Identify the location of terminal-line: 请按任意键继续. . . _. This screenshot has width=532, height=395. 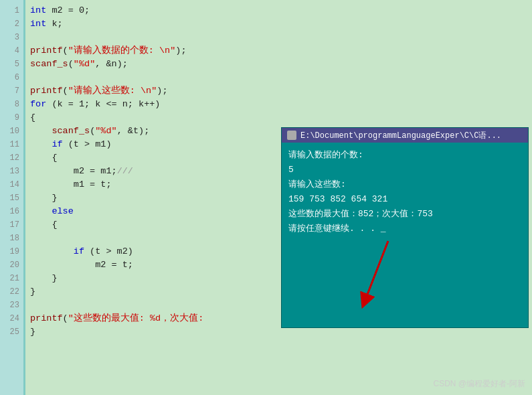
(405, 229).